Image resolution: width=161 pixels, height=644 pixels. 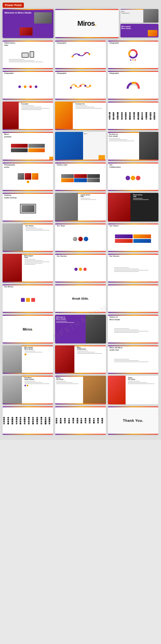 What do you see at coordinates (80, 207) in the screenshot?
I see `slide-thumb: Laptop deviceslide` at bounding box center [80, 207].